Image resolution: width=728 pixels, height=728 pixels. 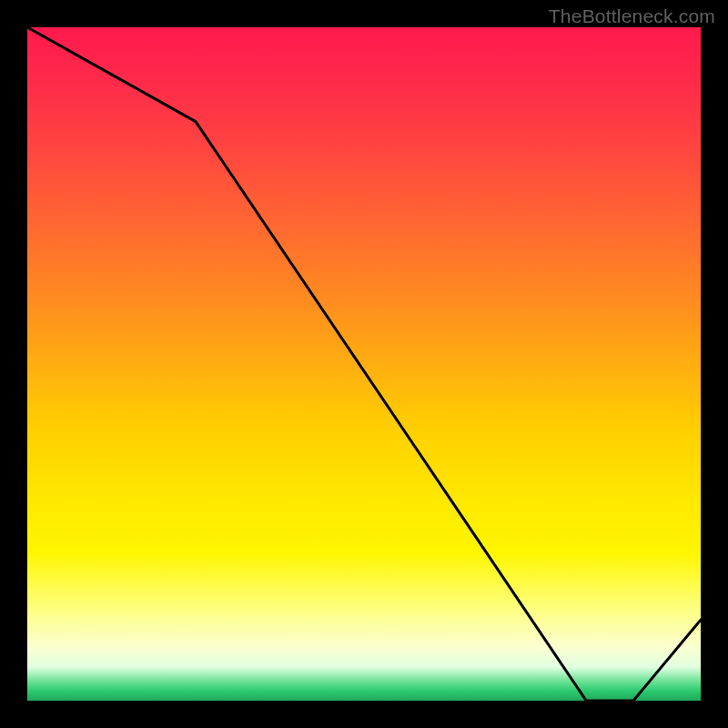 I want to click on watermark-text: TheBottleneck.com, so click(x=632, y=16).